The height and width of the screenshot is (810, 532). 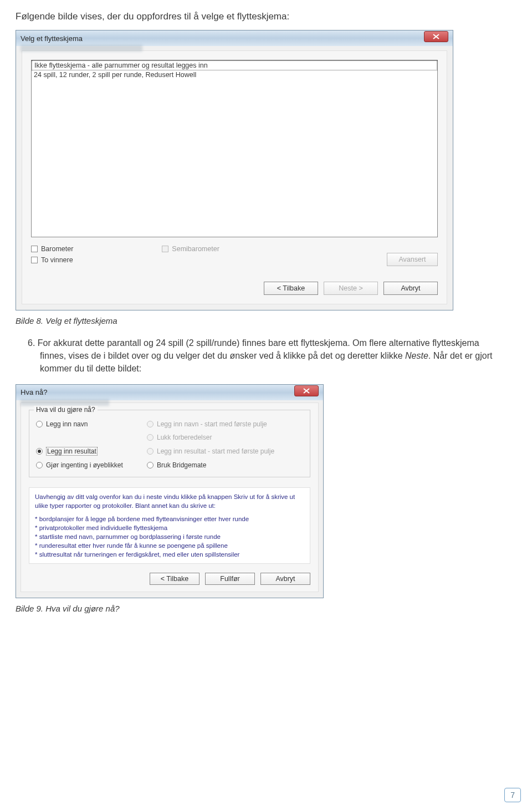 I want to click on checkbox-label: Barometer, so click(x=57, y=249).